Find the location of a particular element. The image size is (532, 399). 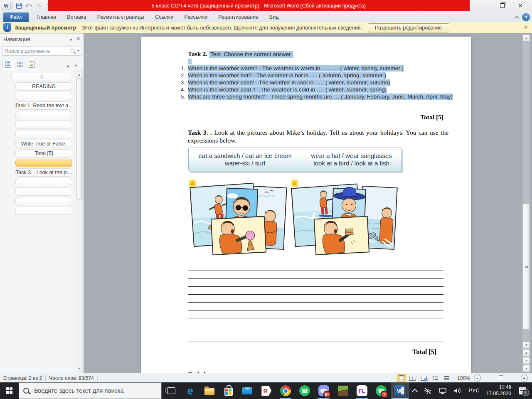

task-view-icon is located at coordinates (171, 391).